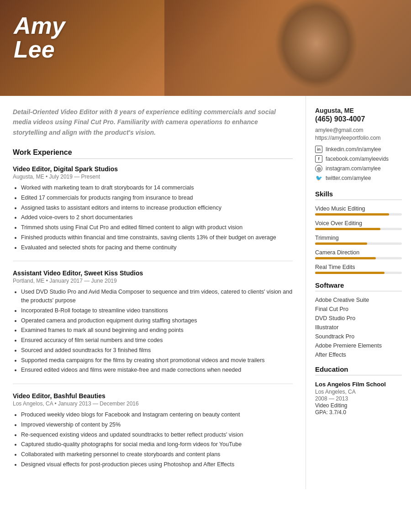 This screenshot has width=411, height=532. Describe the element at coordinates (157, 208) in the screenshot. I see `list-item: Assigned tasks to assistant editors and …` at that location.